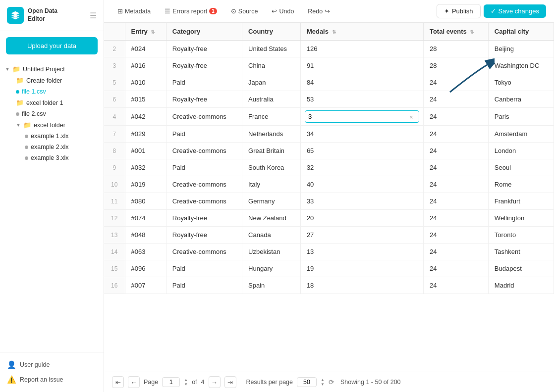 This screenshot has width=554, height=392. What do you see at coordinates (521, 185) in the screenshot?
I see `cell-capital_city: Rome` at bounding box center [521, 185].